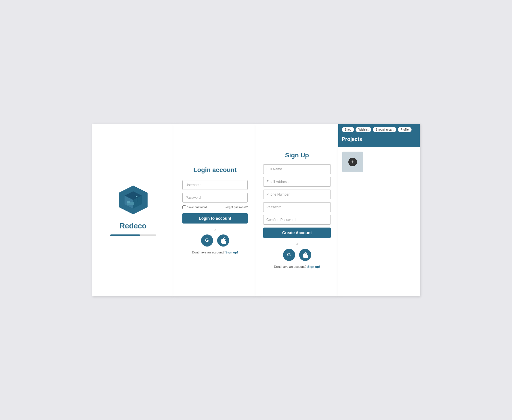 This screenshot has height=420, width=512. Describe the element at coordinates (215, 185) in the screenshot. I see `username-input` at that location.